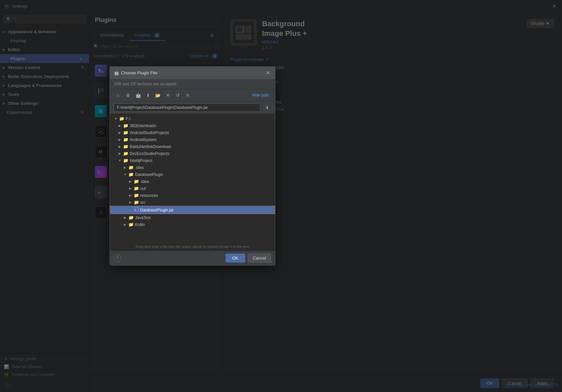  Describe the element at coordinates (200, 126) in the screenshot. I see `tree-label-360: 360Downloads` at that location.